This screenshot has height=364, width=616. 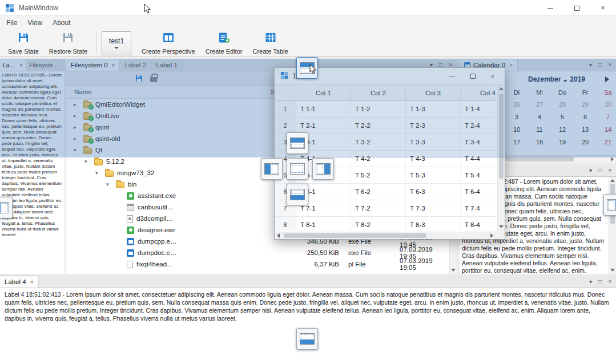 What do you see at coordinates (478, 192) in the screenshot?
I see `table-cell: T 6-4` at bounding box center [478, 192].